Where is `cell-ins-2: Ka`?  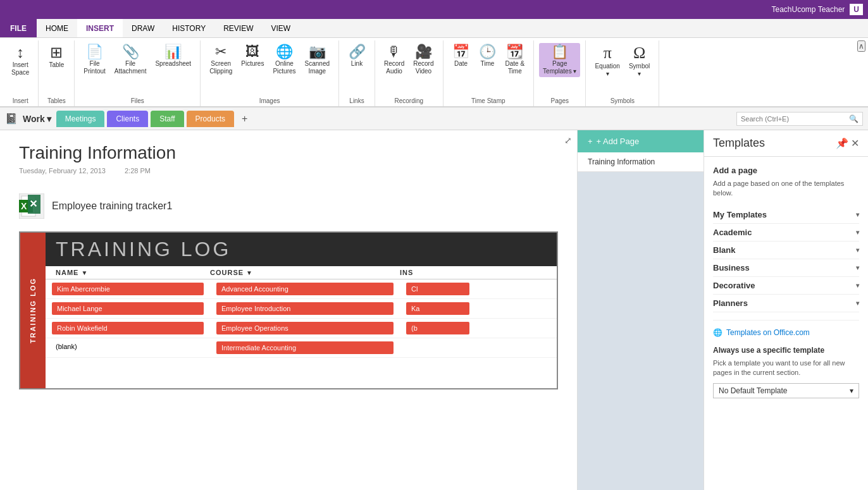
cell-ins-2: Ka is located at coordinates (438, 309).